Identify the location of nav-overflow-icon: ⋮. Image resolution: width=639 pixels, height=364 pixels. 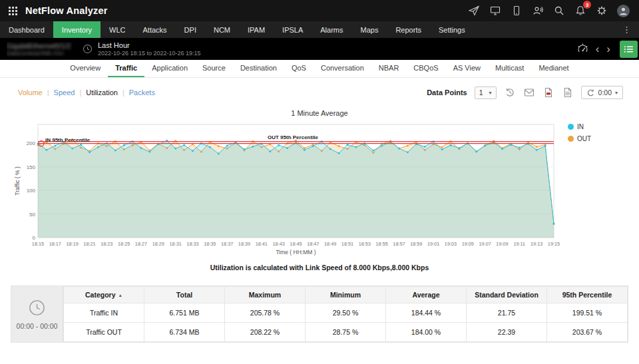
(627, 29).